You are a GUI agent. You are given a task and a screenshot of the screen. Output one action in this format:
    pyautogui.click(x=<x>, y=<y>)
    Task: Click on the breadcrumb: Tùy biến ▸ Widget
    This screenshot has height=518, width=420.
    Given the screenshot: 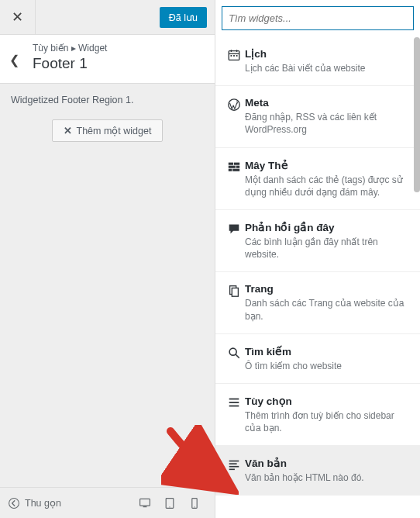 What is the action you would take?
    pyautogui.click(x=119, y=48)
    